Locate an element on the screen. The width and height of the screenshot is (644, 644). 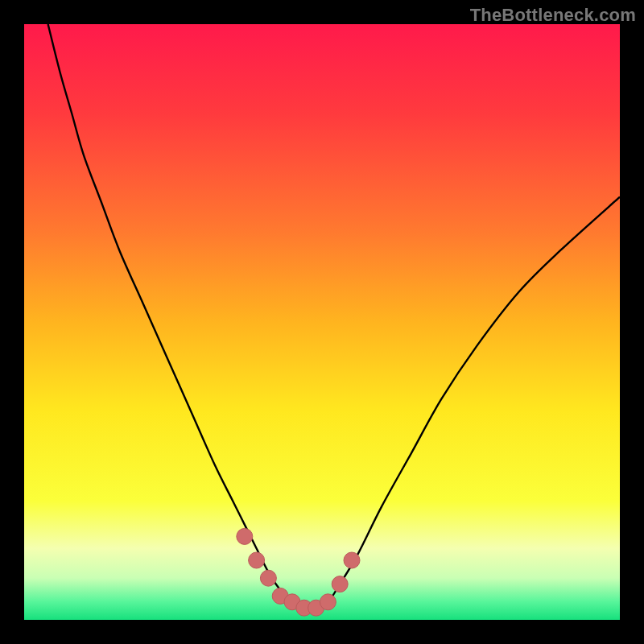
watermark-text: TheBottleneck.com is located at coordinates (553, 15).